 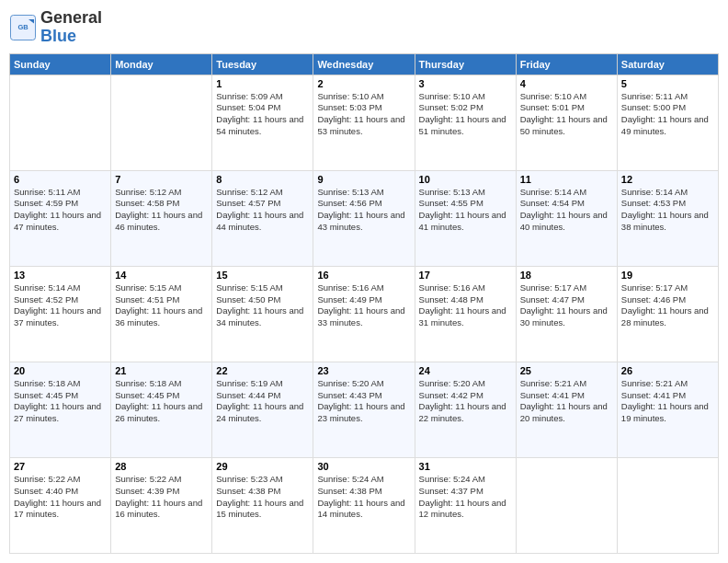 What do you see at coordinates (566, 64) in the screenshot?
I see `col-friday: Friday` at bounding box center [566, 64].